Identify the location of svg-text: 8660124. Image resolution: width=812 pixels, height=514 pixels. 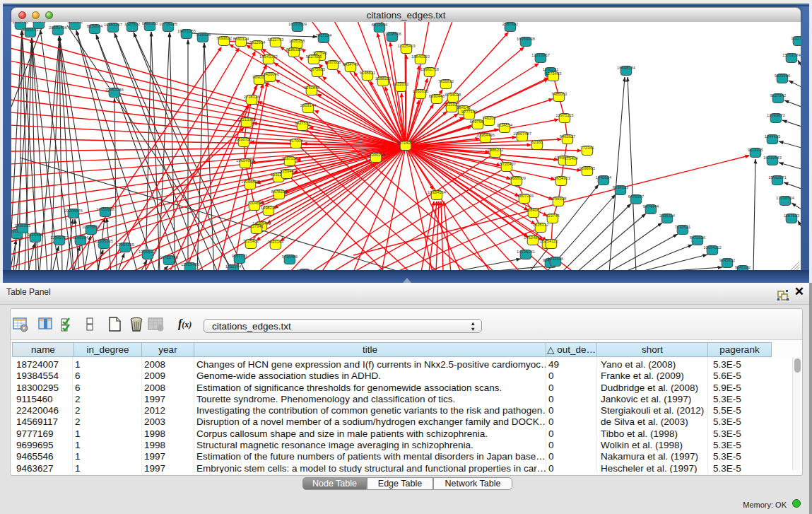
(242, 39).